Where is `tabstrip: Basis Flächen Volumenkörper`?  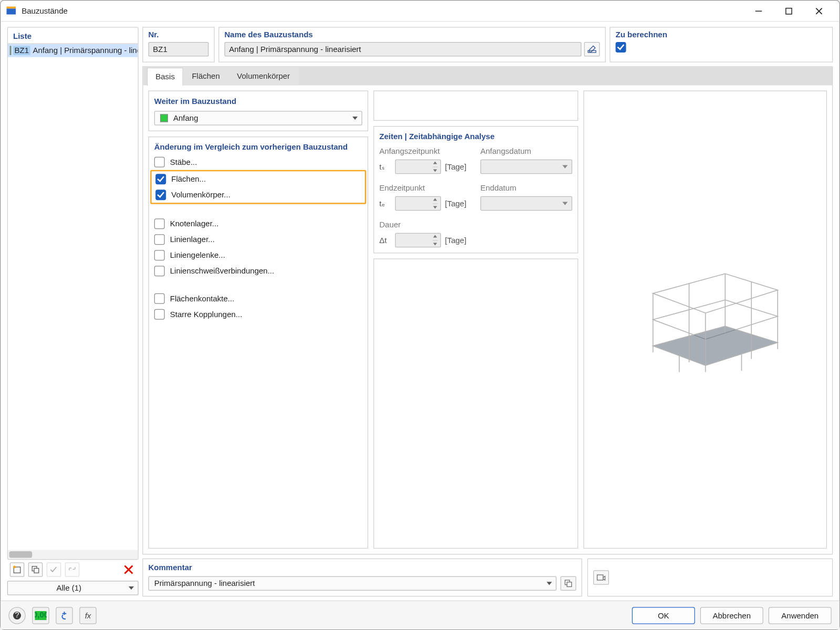 tabstrip: Basis Flächen Volumenkörper is located at coordinates (488, 77).